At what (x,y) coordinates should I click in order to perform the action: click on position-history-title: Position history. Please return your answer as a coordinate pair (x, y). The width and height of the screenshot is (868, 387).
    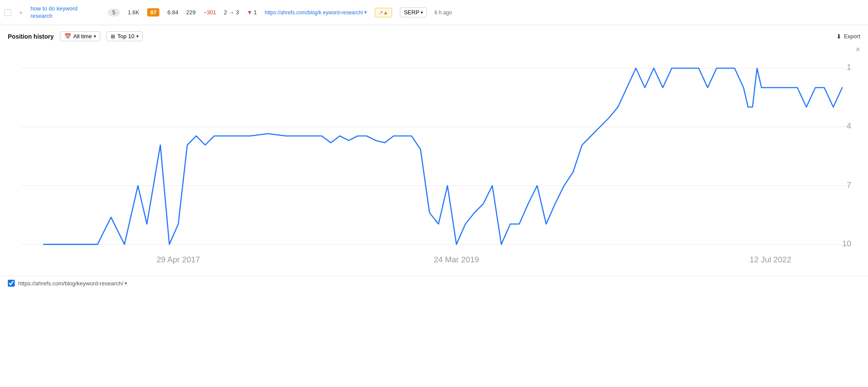
    Looking at the image, I should click on (31, 36).